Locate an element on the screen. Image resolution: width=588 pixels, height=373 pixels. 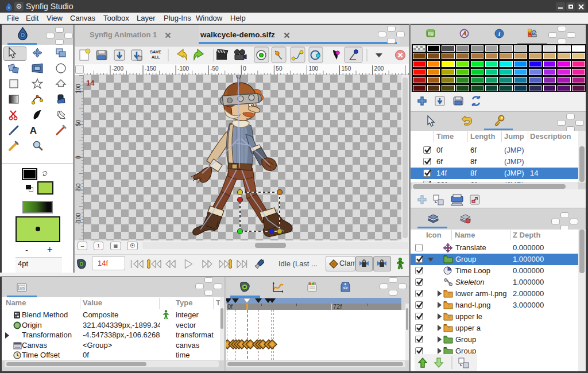
svg-text: 150 is located at coordinates (347, 69).